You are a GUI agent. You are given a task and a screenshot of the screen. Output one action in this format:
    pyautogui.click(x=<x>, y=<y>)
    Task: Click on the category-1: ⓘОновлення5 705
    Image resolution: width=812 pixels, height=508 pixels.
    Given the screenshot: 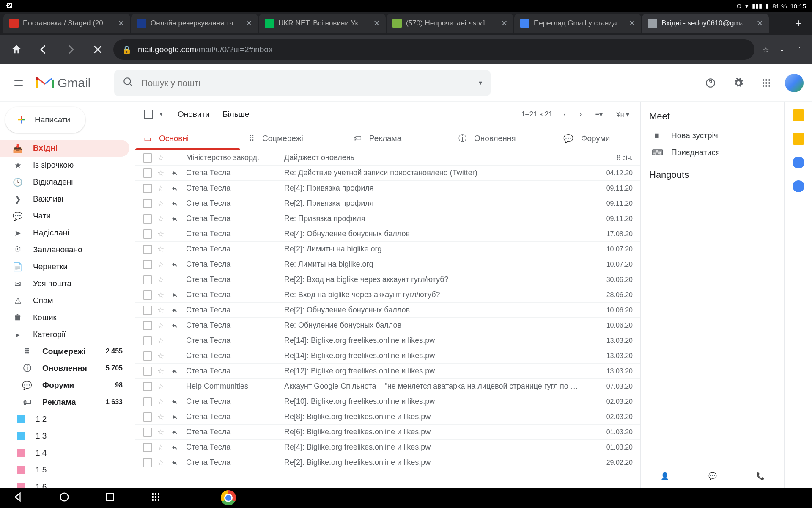 What is the action you would take?
    pyautogui.click(x=65, y=368)
    